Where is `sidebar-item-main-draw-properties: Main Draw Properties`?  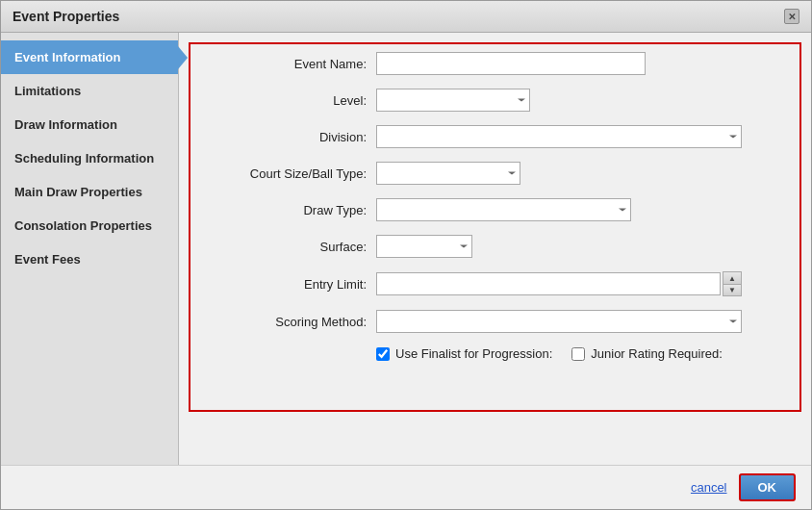 sidebar-item-main-draw-properties: Main Draw Properties is located at coordinates (89, 192).